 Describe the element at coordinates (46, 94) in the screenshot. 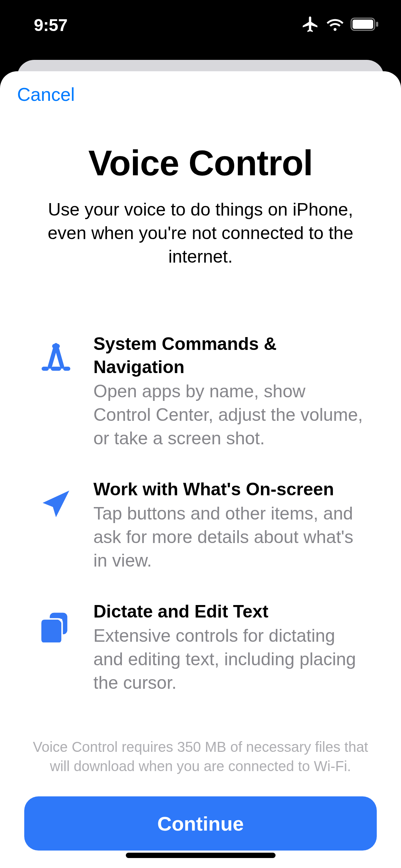

I see `cancel-button: Cancel` at that location.